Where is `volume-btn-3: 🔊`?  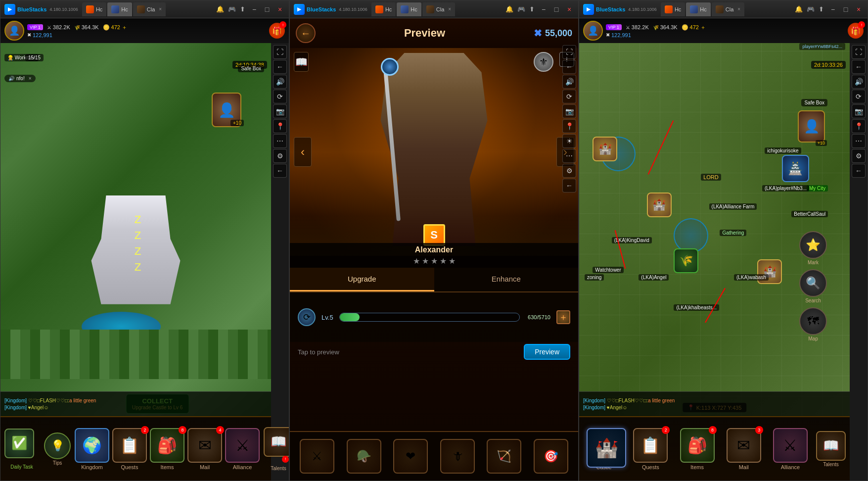 volume-btn-3: 🔊 is located at coordinates (859, 82).